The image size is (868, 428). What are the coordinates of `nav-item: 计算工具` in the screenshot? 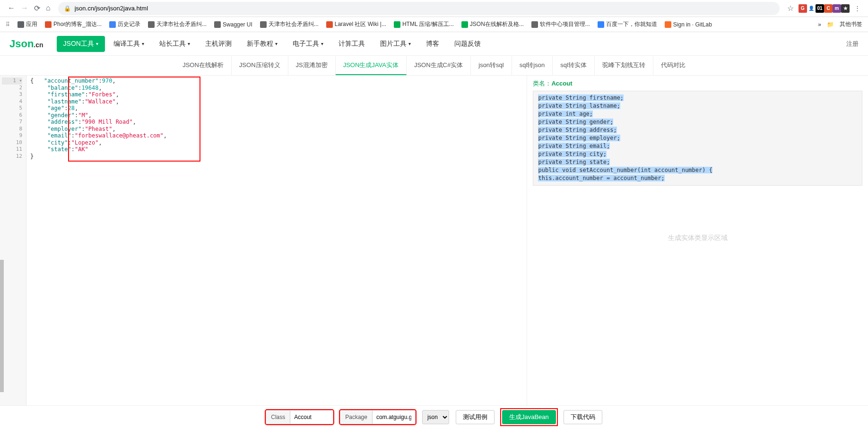 It's located at (352, 44).